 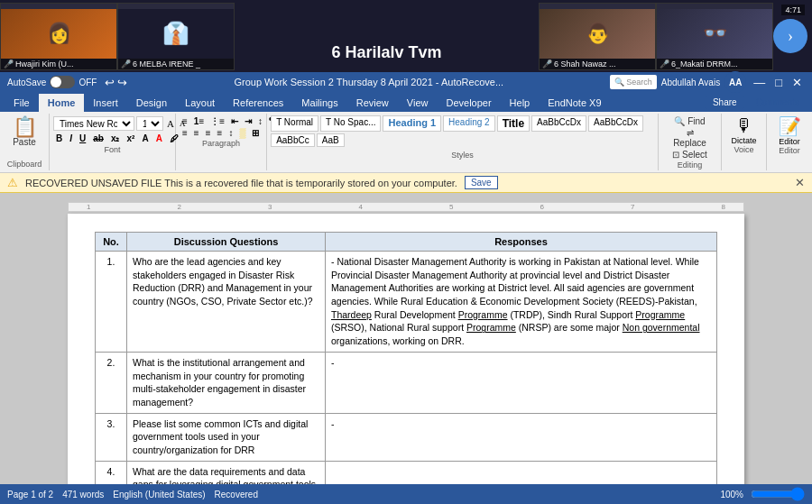 What do you see at coordinates (373, 103) in the screenshot?
I see `tab-review: Review` at bounding box center [373, 103].